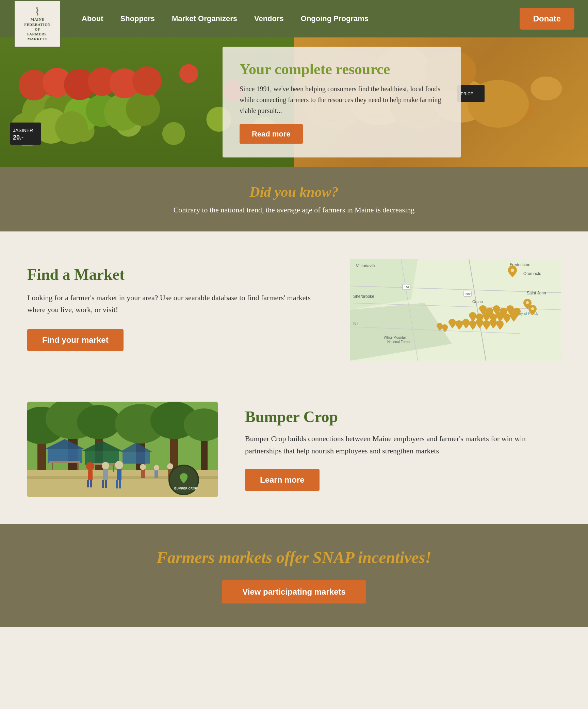 The width and height of the screenshot is (588, 709). Describe the element at coordinates (269, 19) in the screenshot. I see `nav-vendors: Vendors` at that location.